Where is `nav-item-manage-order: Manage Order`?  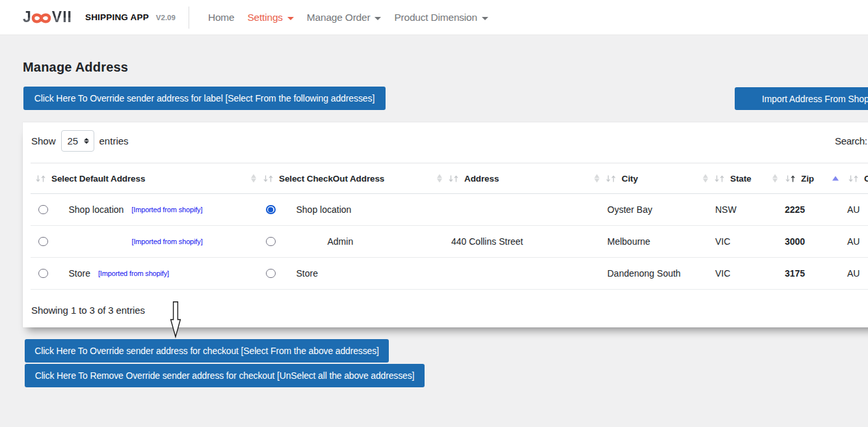 nav-item-manage-order: Manage Order is located at coordinates (345, 18).